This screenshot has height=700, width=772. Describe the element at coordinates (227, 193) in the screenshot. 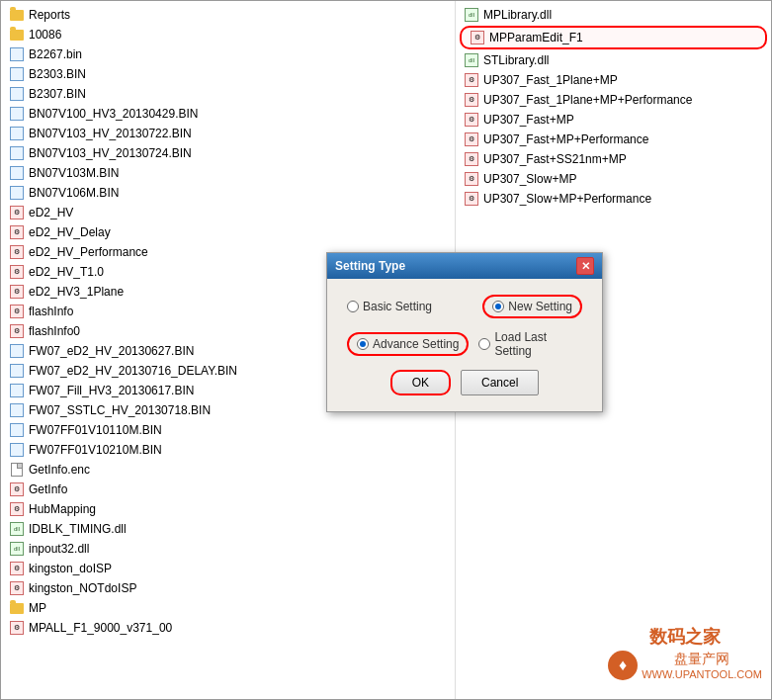

I see `list-item: BN07V106M.BIN` at that location.